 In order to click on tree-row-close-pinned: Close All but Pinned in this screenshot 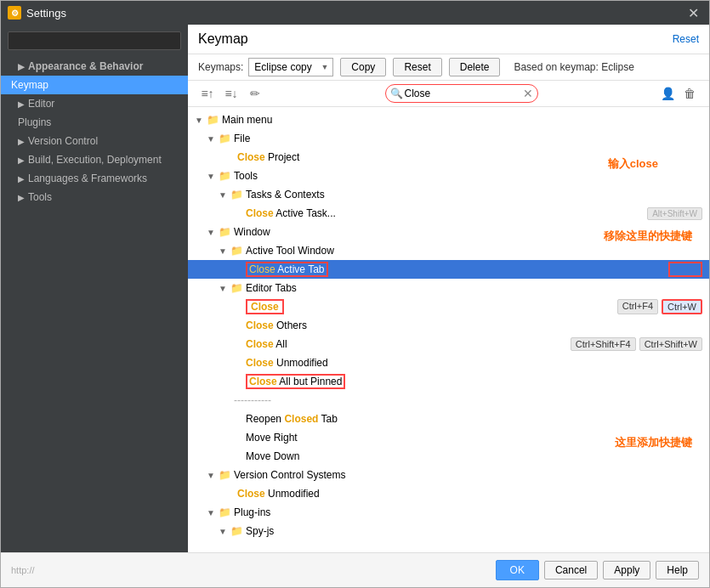, I will do `click(449, 382)`.